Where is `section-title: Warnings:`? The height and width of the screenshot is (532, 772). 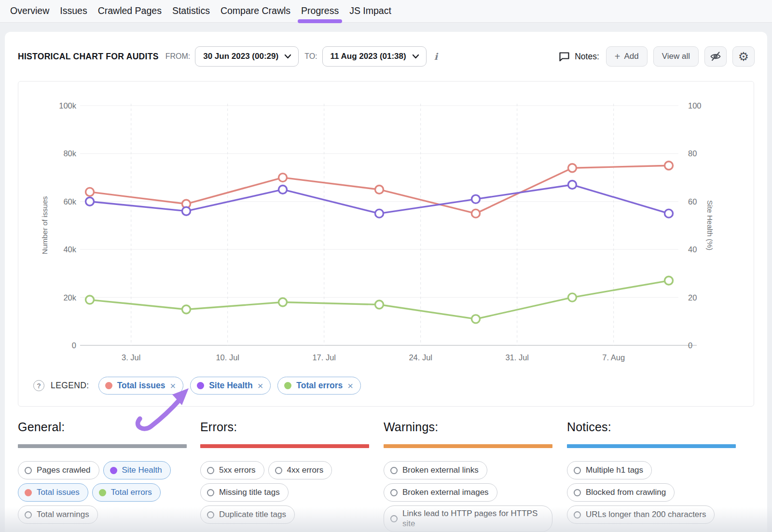
section-title: Warnings: is located at coordinates (468, 427).